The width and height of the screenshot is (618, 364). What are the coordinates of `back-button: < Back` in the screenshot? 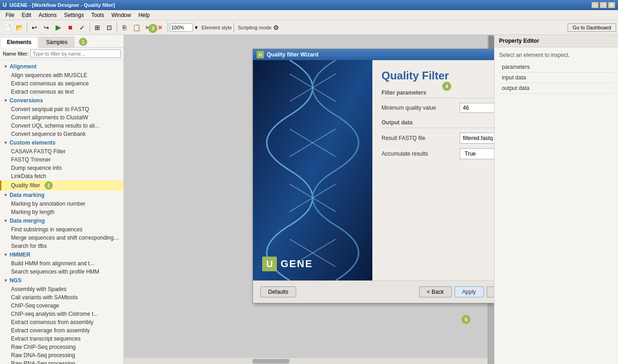 It's located at (435, 292).